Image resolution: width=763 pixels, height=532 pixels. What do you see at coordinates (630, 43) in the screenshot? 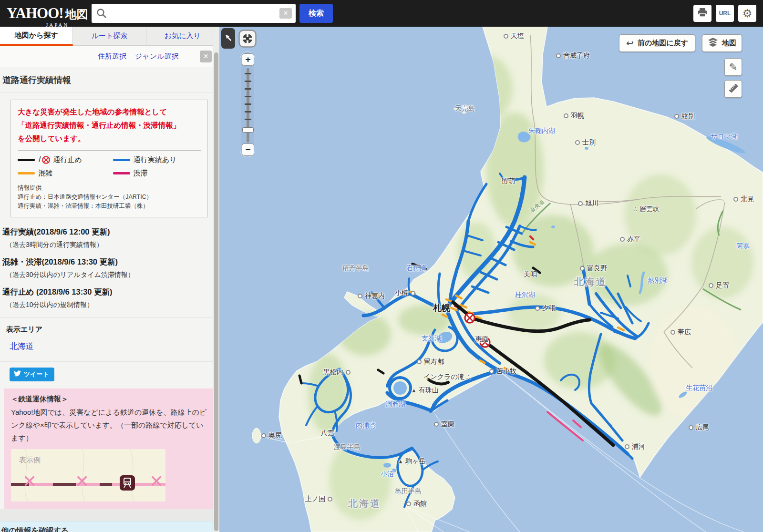
I see `undo-arrow-icon: ↩` at bounding box center [630, 43].